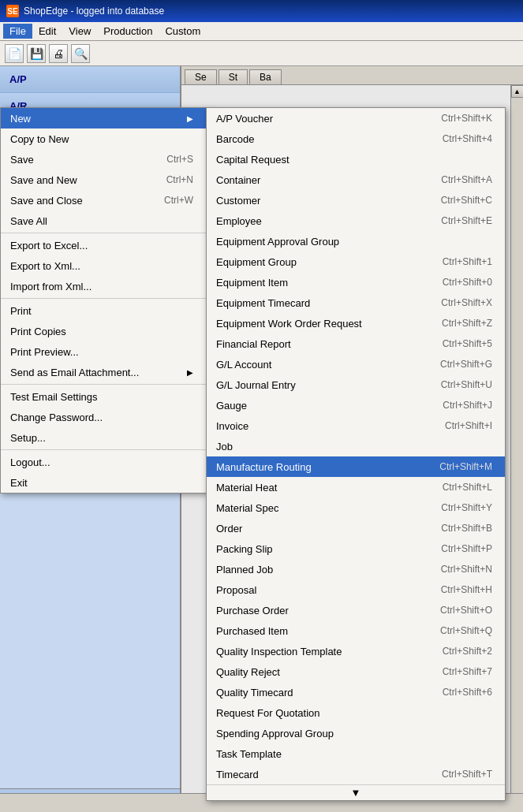  Describe the element at coordinates (356, 733) in the screenshot. I see `submenu-item-spending-approval-group: Spending Approval Group` at that location.